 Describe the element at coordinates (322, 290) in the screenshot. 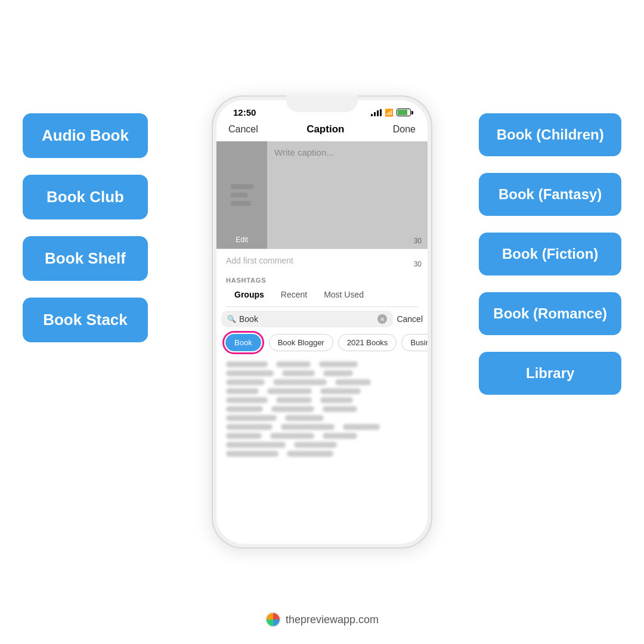

I see `hashtags-section: HASHTAGS Groups Recent Most Used` at that location.